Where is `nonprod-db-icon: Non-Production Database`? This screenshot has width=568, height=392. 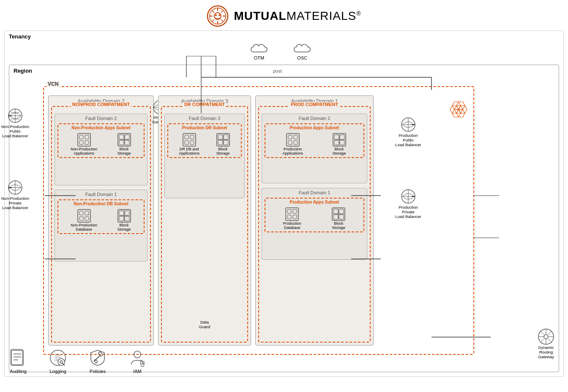 nonprod-db-icon: Non-Production Database is located at coordinates (84, 220).